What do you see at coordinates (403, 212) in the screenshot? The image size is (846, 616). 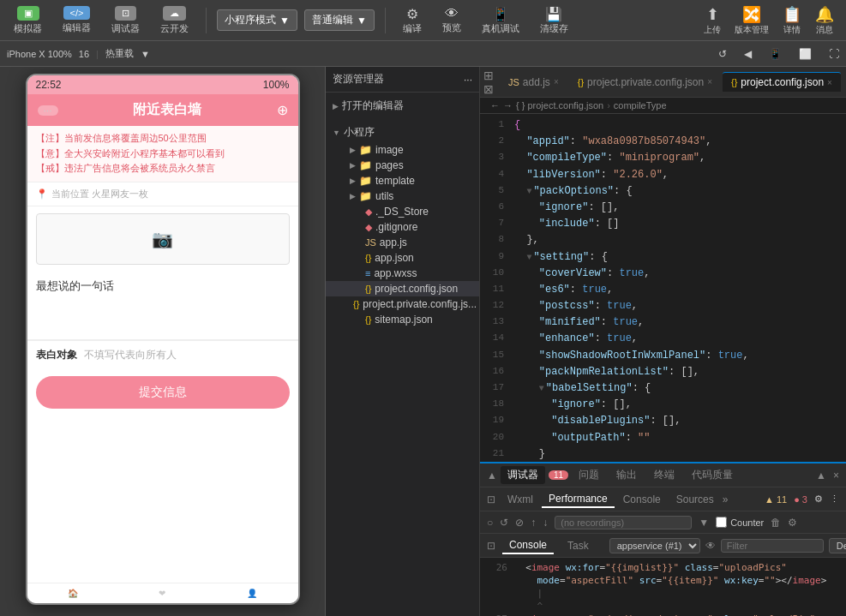 I see `file-ds-store: ◆ ._DS_Store` at bounding box center [403, 212].